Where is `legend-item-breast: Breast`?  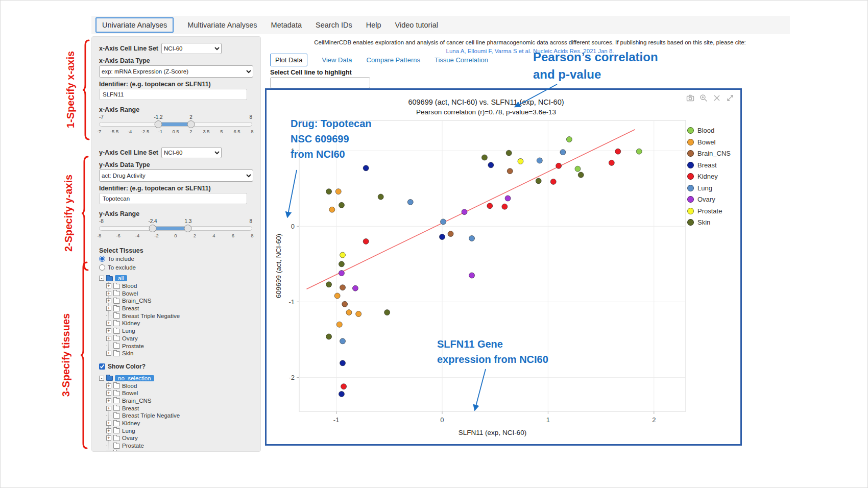
legend-item-breast: Breast is located at coordinates (709, 165).